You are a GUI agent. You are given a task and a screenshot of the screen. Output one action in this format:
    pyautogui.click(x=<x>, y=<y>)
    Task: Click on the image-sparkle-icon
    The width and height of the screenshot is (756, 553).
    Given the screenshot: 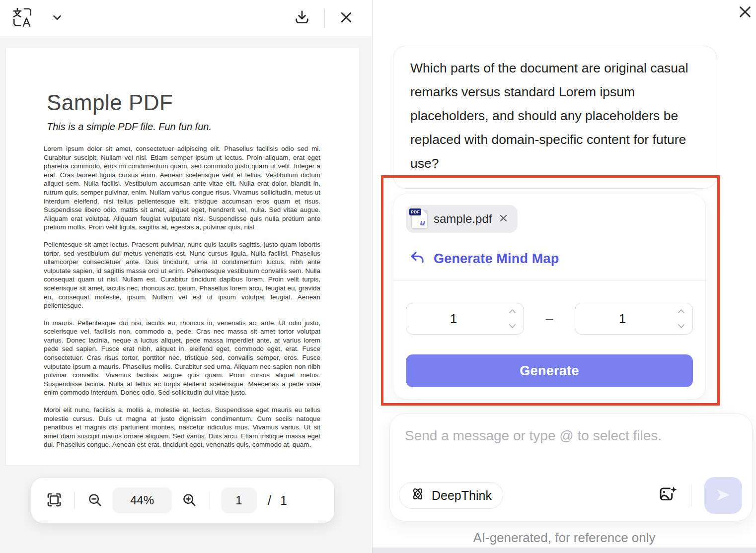 What is the action you would take?
    pyautogui.click(x=668, y=495)
    